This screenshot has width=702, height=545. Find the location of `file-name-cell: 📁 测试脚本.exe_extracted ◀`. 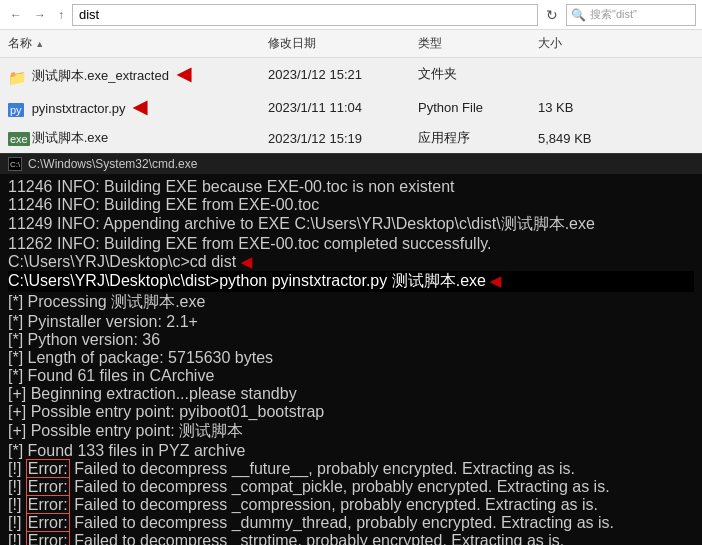

file-name-cell: 📁 测试脚本.exe_extracted ◀ is located at coordinates (130, 74).